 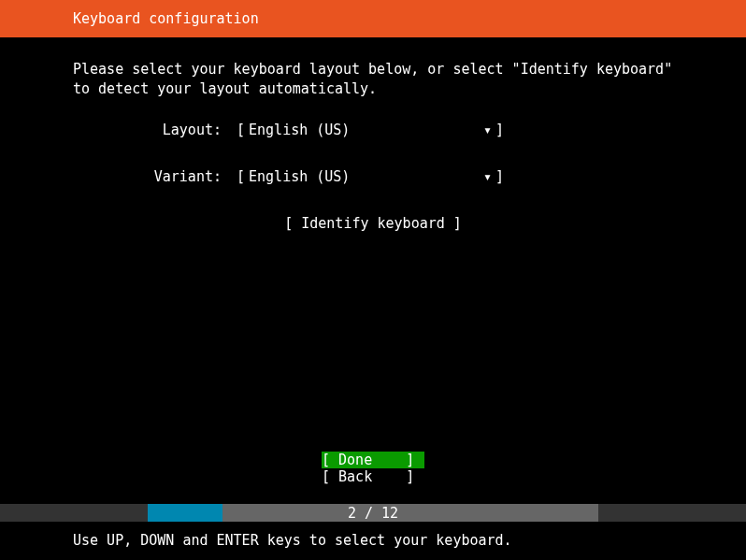 What do you see at coordinates (365, 130) in the screenshot?
I see `layout-value: English (US)` at bounding box center [365, 130].